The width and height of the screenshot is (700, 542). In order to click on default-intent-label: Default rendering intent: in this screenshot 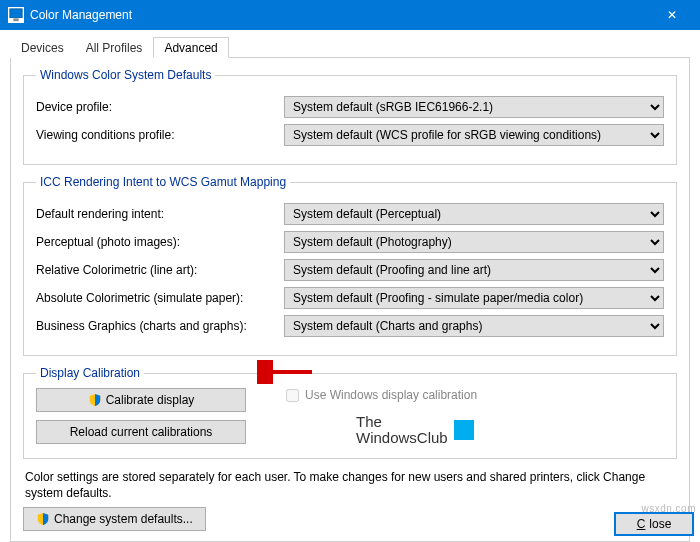, I will do `click(160, 214)`.